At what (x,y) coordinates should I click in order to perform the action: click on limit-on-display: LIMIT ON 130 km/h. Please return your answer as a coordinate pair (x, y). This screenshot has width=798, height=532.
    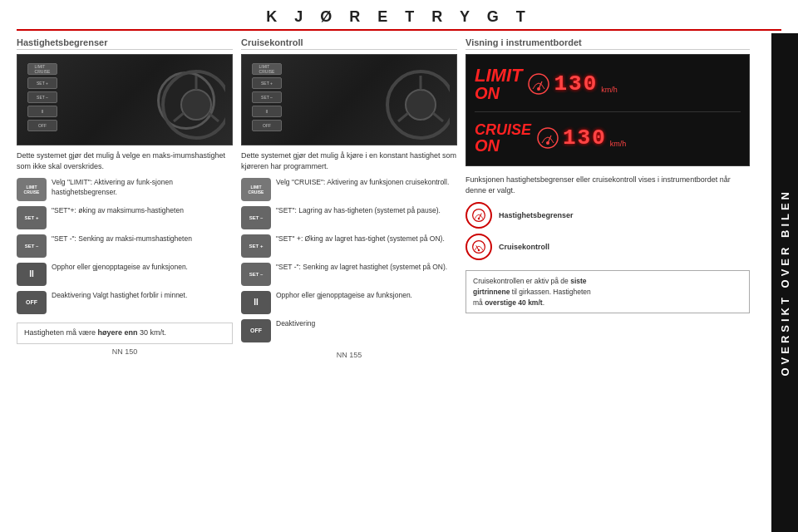
    Looking at the image, I should click on (546, 84).